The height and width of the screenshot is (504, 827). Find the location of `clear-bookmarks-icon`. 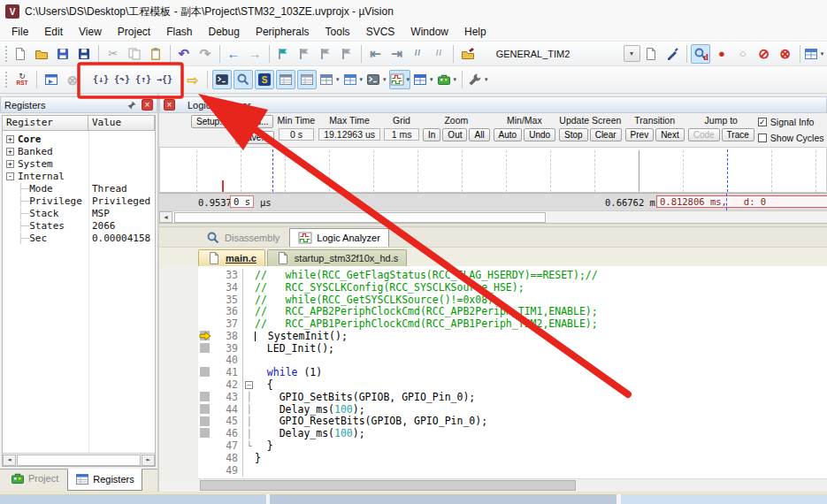

clear-bookmarks-icon is located at coordinates (347, 54).